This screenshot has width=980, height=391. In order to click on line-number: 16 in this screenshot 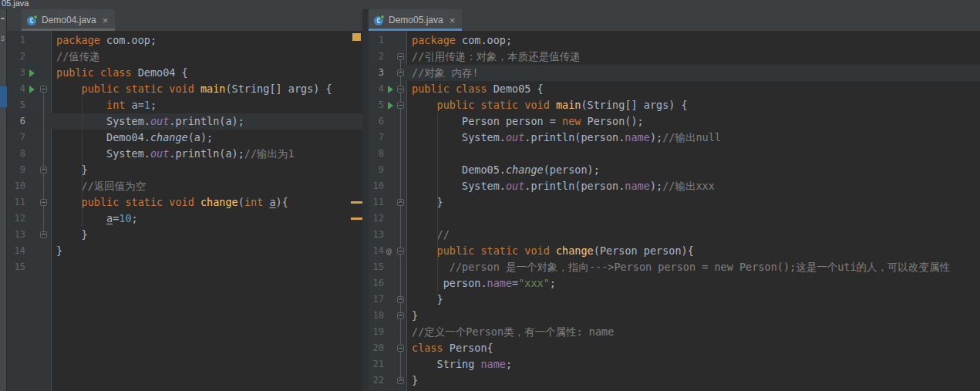, I will do `click(376, 284)`.